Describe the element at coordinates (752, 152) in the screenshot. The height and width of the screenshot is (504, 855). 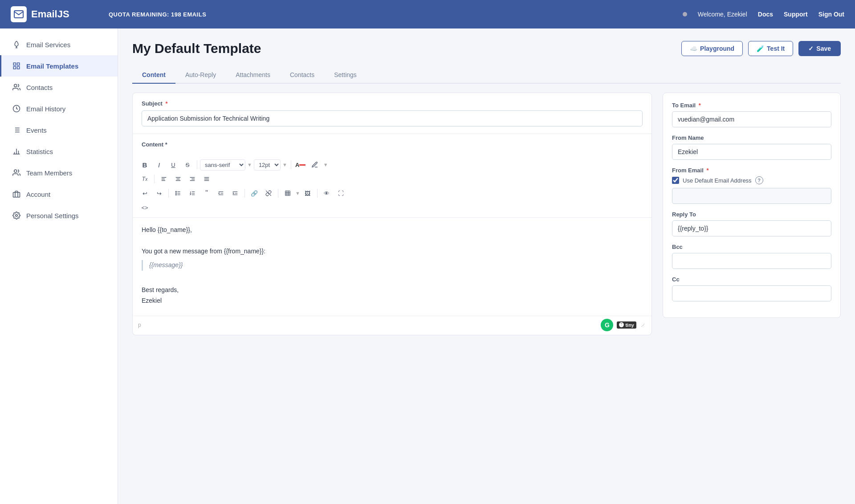
I see `from-name-input` at that location.